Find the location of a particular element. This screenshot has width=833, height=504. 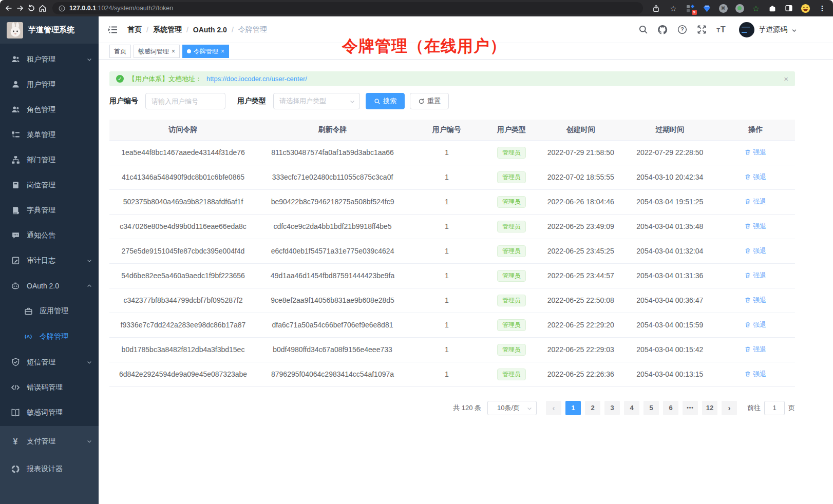

sidebar-item-tenant: 租户管理 is located at coordinates (49, 60).